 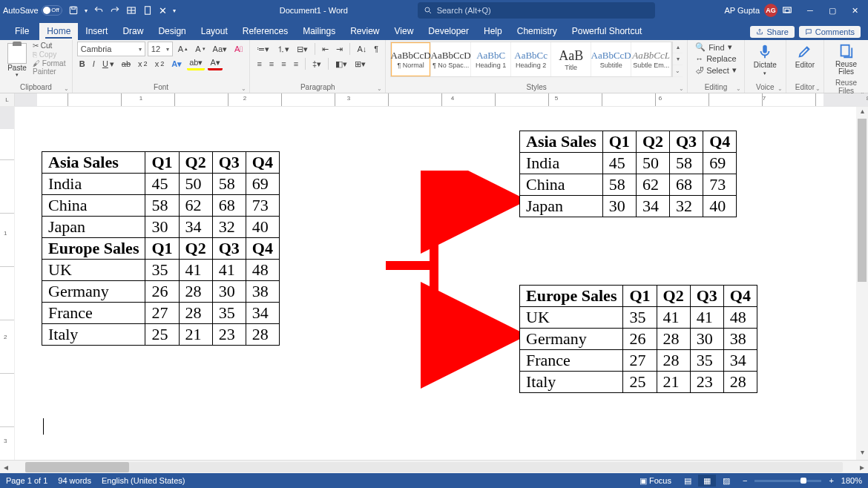 What do you see at coordinates (404, 31) in the screenshot?
I see `tab-view: View` at bounding box center [404, 31].